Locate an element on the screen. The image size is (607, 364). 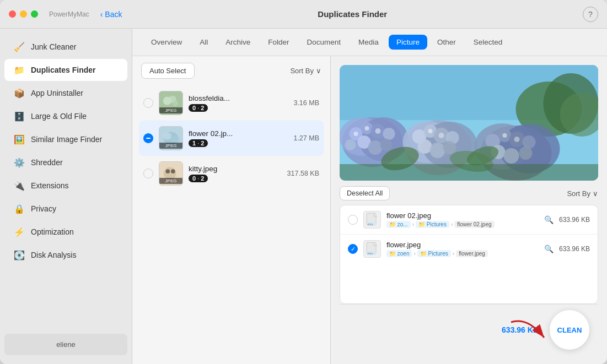
sort-by-label: Sort By is located at coordinates (302, 70).